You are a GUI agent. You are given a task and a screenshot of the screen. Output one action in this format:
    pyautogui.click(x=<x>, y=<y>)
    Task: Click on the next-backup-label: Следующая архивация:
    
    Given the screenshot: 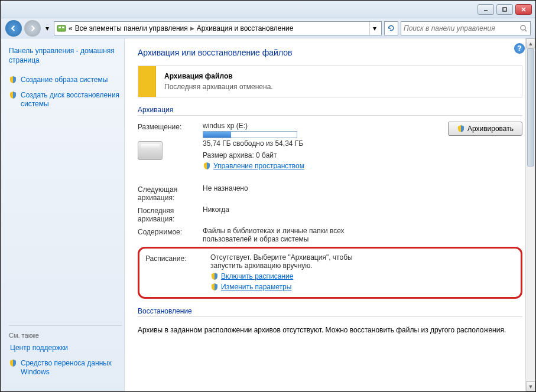 What is the action you would take?
    pyautogui.click(x=170, y=193)
    